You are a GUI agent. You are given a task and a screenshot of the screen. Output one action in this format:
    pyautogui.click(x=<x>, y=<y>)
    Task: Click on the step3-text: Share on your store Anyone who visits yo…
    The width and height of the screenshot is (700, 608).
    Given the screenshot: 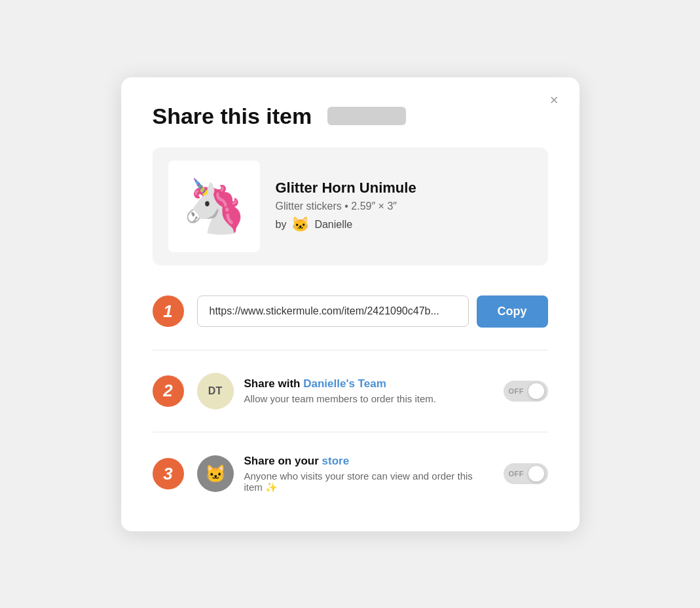 What is the action you would take?
    pyautogui.click(x=369, y=474)
    